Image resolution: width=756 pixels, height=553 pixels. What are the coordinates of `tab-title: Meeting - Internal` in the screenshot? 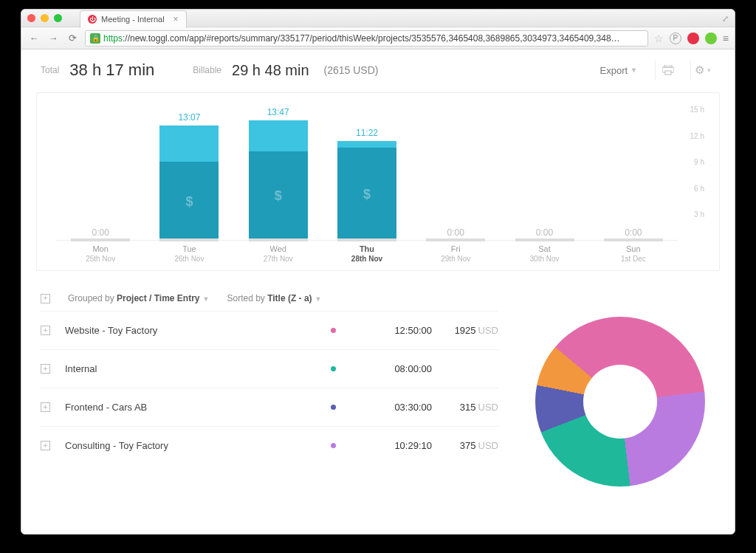 It's located at (133, 19).